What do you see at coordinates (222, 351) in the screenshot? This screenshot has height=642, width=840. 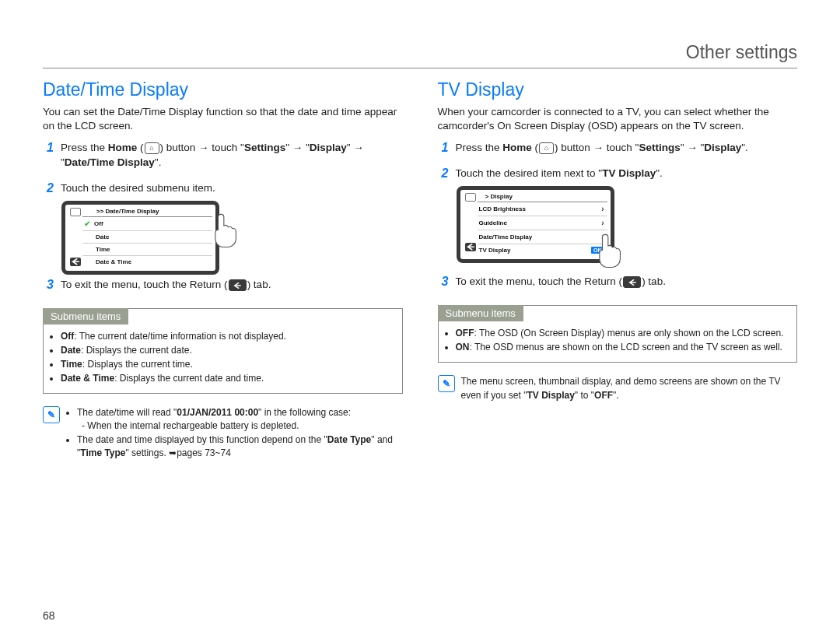 I see `submenu-box: Submenu items Off: The current date/time…` at bounding box center [222, 351].